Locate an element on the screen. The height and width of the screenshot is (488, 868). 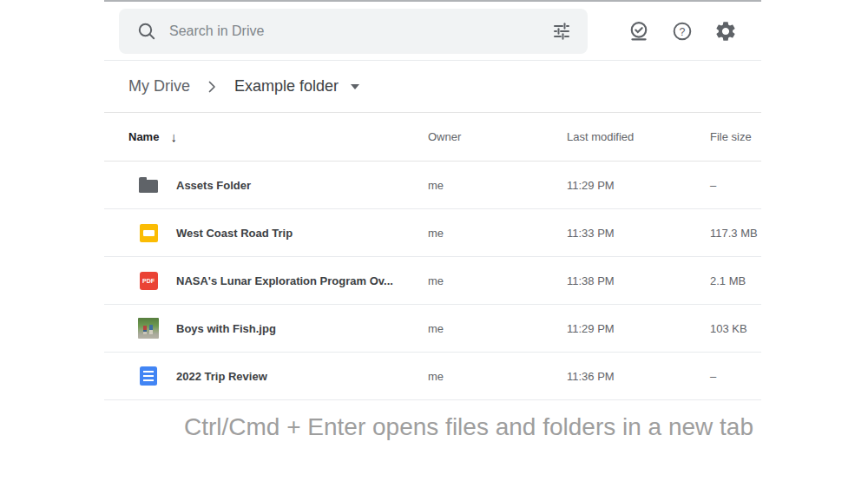
breadcrumb-current-folder: Example folder is located at coordinates (297, 87).